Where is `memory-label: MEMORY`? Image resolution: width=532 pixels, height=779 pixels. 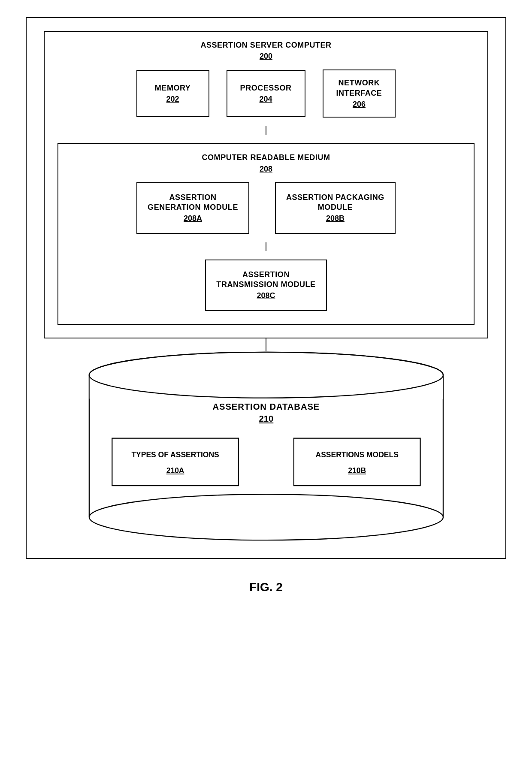 memory-label: MEMORY is located at coordinates (173, 88).